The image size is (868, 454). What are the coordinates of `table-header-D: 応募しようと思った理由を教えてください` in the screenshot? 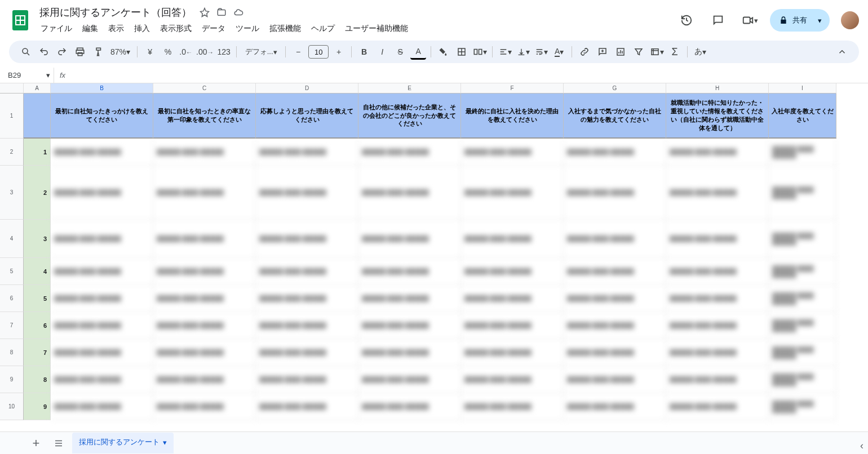 It's located at (307, 116).